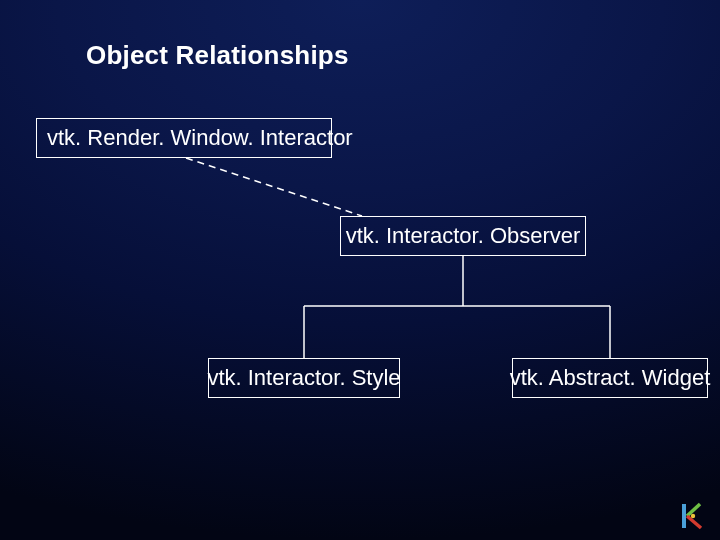  I want to click on slide-title: Object Relationships, so click(218, 56).